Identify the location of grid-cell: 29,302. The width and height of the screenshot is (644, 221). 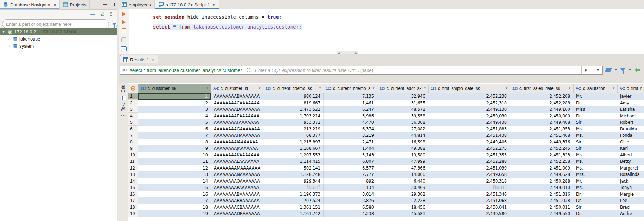
(403, 195).